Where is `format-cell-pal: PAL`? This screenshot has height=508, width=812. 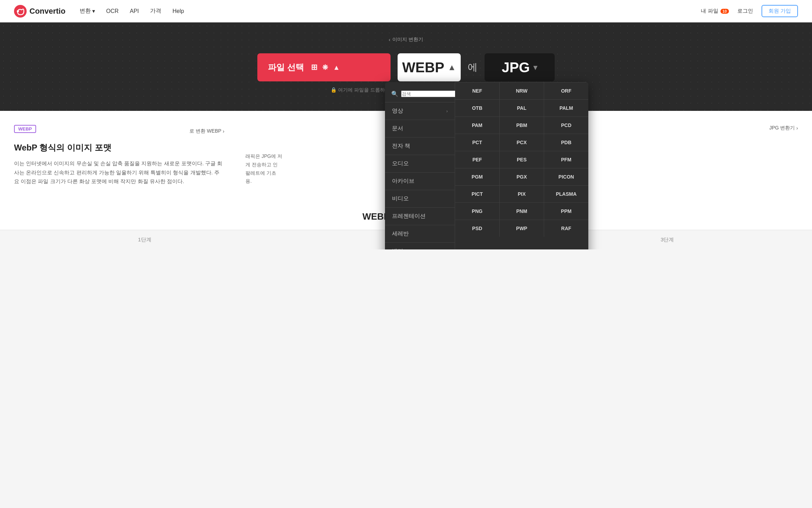
format-cell-pal: PAL is located at coordinates (522, 108).